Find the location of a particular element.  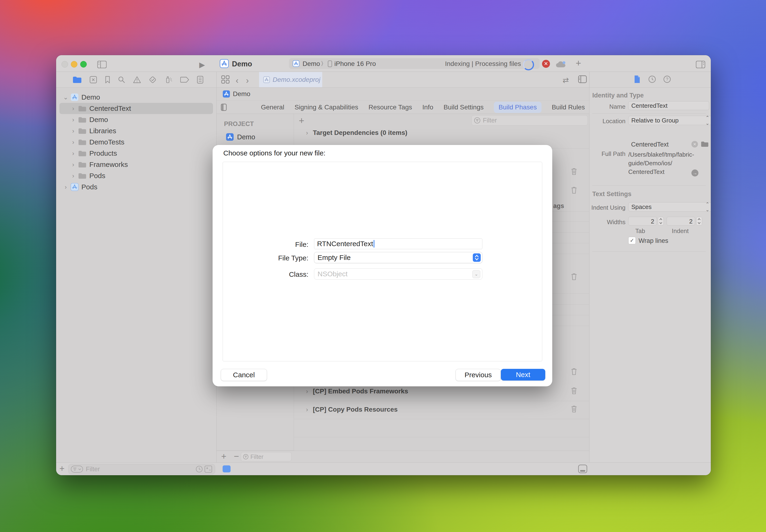

cancel-button: Cancel is located at coordinates (244, 375).